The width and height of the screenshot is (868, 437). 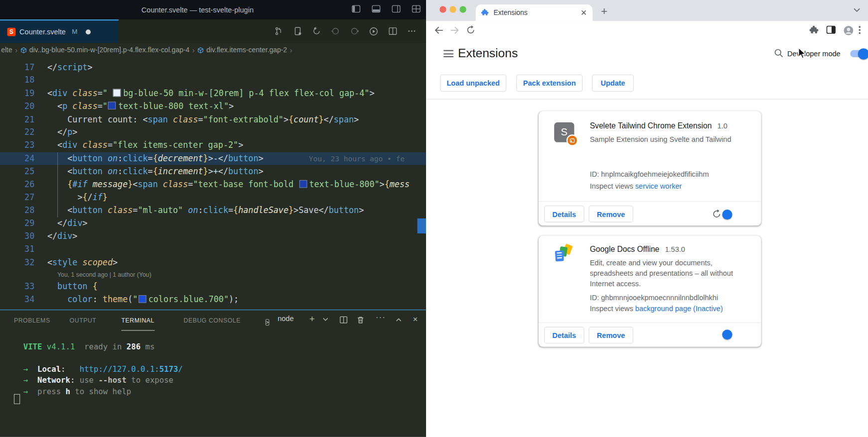 I want to click on breadcrumb-item-file: elte, so click(x=7, y=50).